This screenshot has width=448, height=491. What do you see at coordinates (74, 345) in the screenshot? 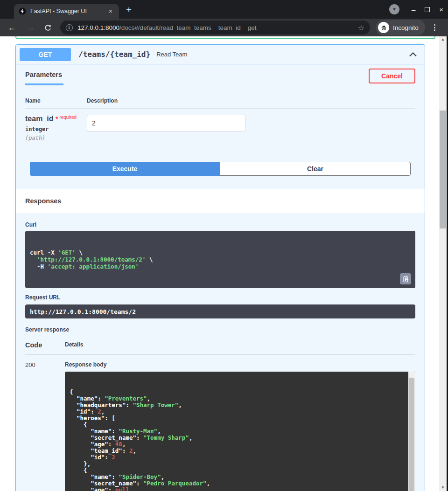
I see `column-details: Details` at bounding box center [74, 345].